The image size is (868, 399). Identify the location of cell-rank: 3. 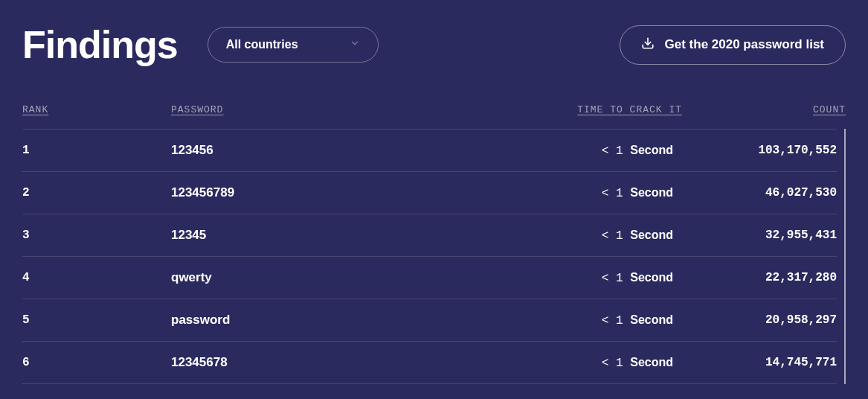
(97, 235).